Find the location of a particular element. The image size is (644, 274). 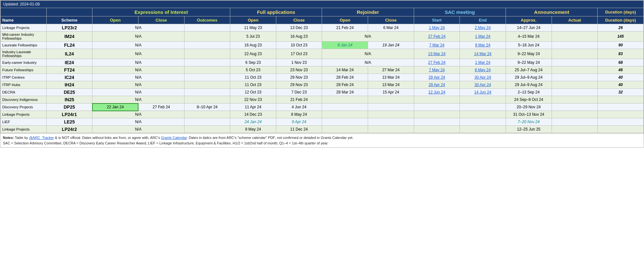

sac-end-cell: 8 Mar 24 is located at coordinates (483, 45).